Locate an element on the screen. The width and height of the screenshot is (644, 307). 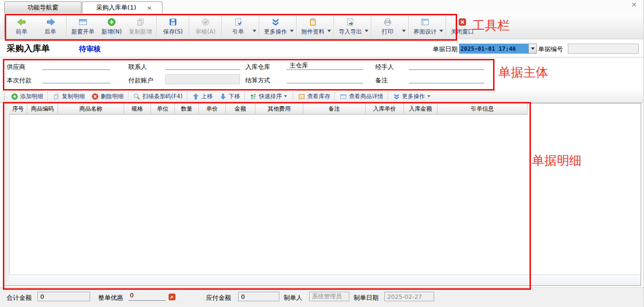
table-header-row: 序号 商品编码 商品名称 规格 单位 数量 单价 金额 其他费用 备注 入库单价… is located at coordinates (268, 109).